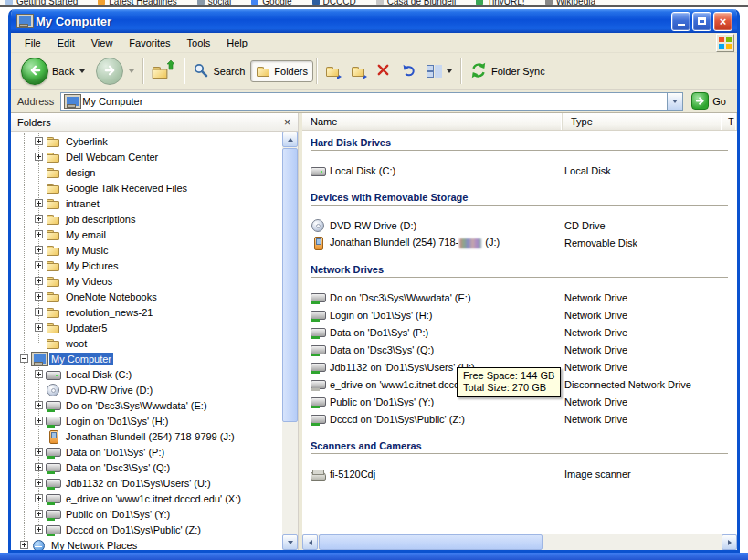 The image size is (748, 560). I want to click on tree-vertical-scrollbar, so click(290, 341).